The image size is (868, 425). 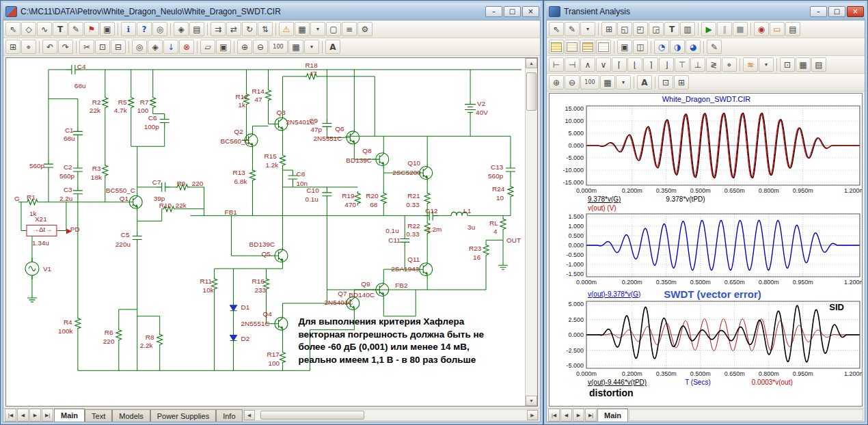 I want to click on label-2SC5200: 2SC5200, so click(x=407, y=172).